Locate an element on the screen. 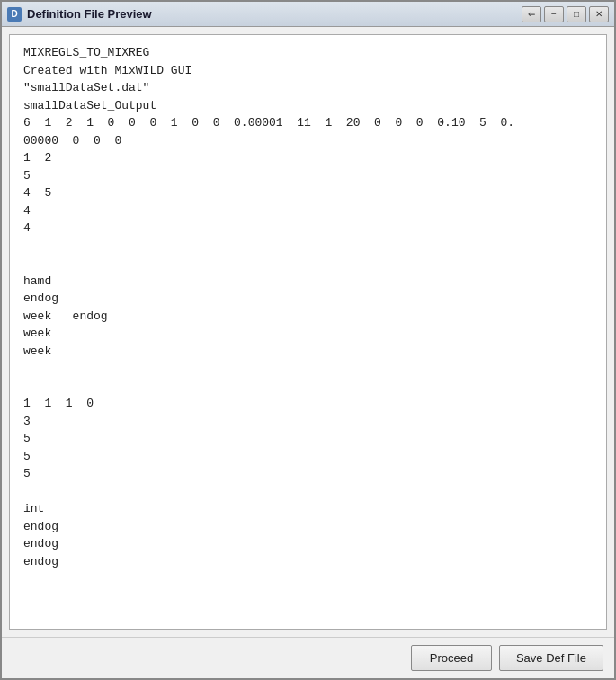 The height and width of the screenshot is (680, 616). minimize-button: − is located at coordinates (554, 14).